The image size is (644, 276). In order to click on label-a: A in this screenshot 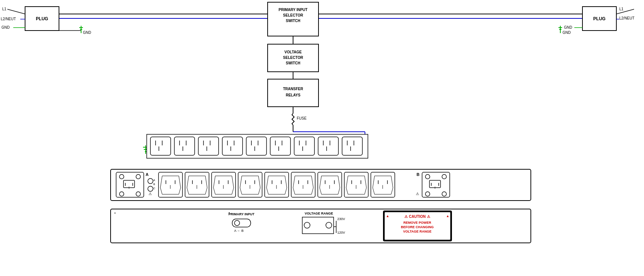, I will do `click(154, 180)`.